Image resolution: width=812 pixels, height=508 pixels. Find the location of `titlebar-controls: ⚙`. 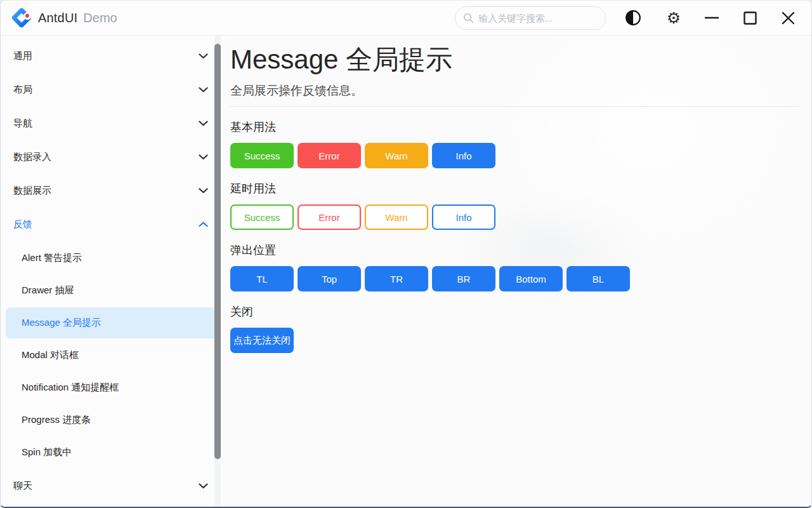

titlebar-controls: ⚙ is located at coordinates (629, 18).